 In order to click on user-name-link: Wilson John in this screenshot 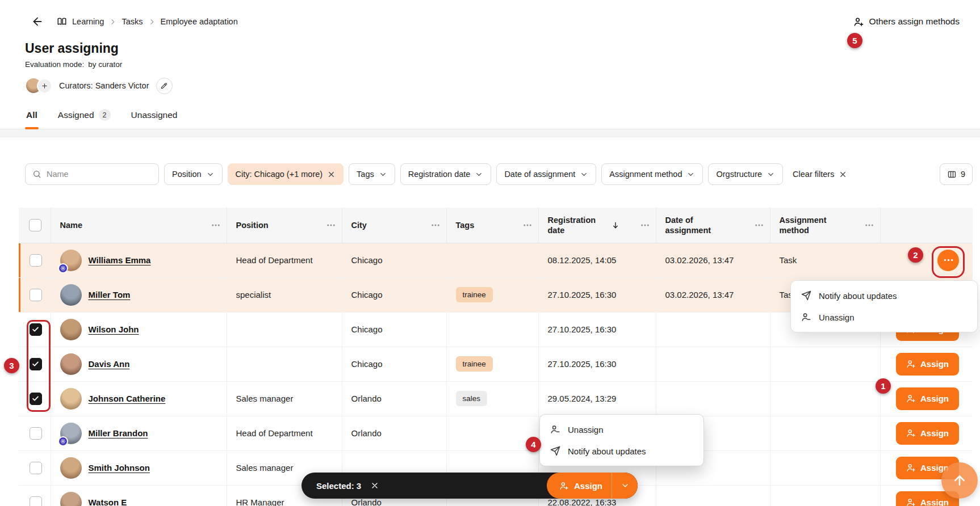, I will do `click(114, 329)`.